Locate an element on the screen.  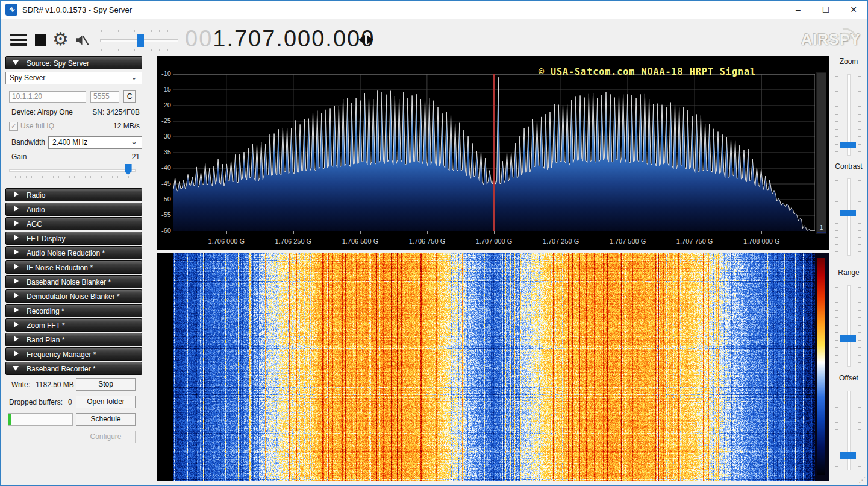
dropped-buffers-value: 0 is located at coordinates (70, 402).